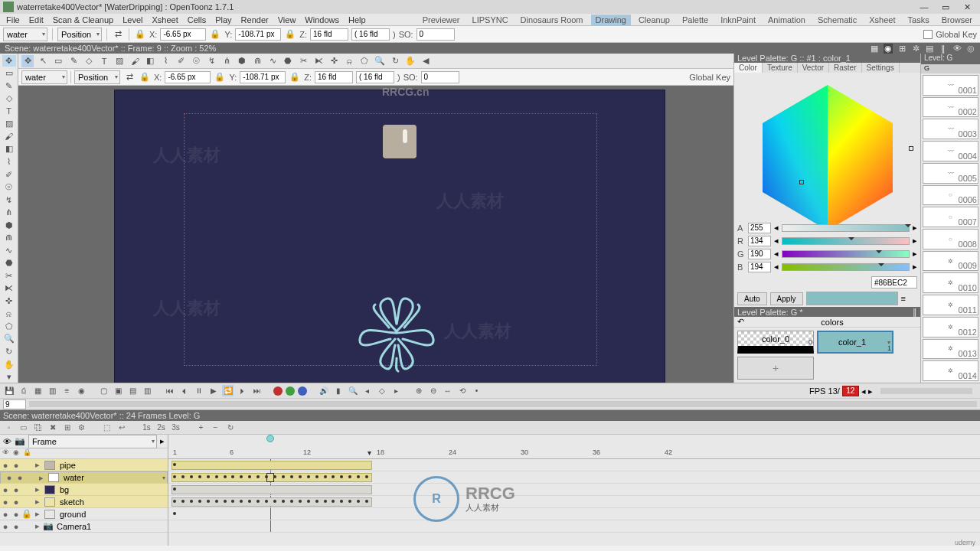  What do you see at coordinates (272, 465) in the screenshot?
I see `clip-strip` at bounding box center [272, 465].